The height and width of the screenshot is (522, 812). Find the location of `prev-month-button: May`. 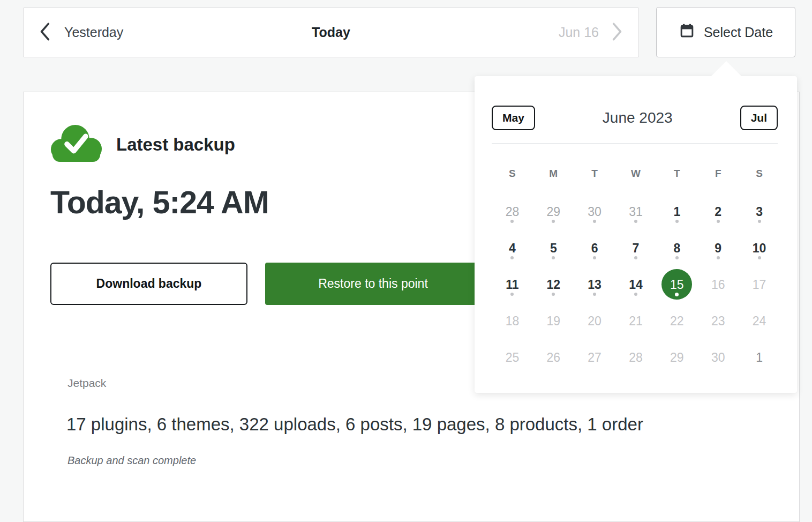

prev-month-button: May is located at coordinates (513, 118).